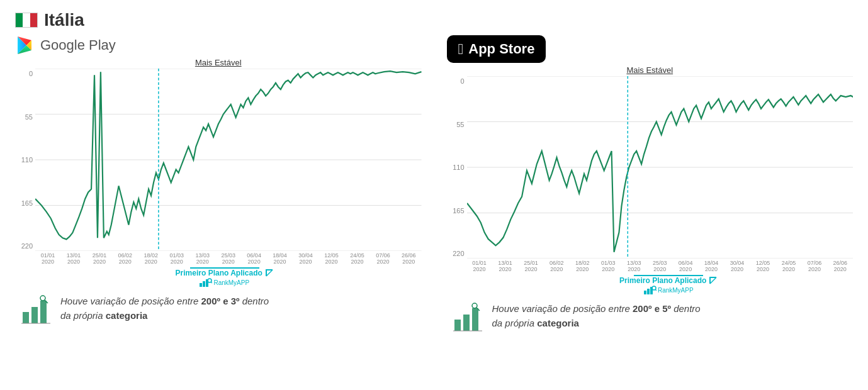  Describe the element at coordinates (457, 211) in the screenshot. I see `y-label-165: 165` at that location.